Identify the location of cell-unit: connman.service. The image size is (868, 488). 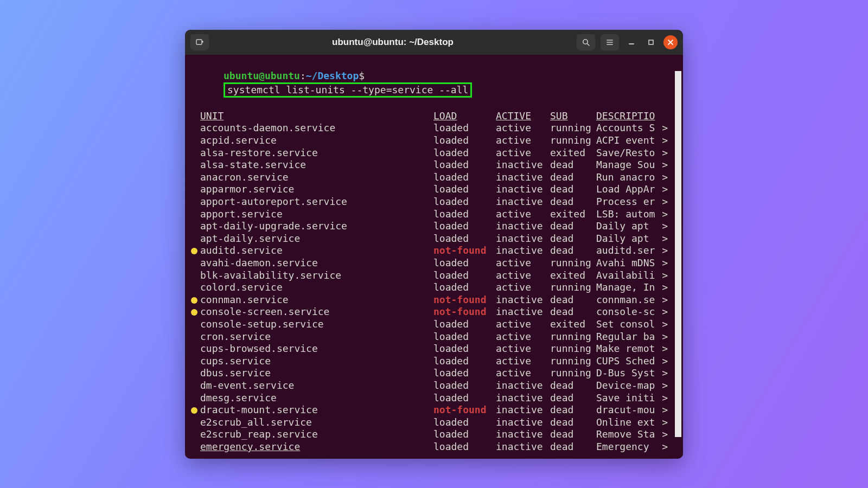
(317, 300).